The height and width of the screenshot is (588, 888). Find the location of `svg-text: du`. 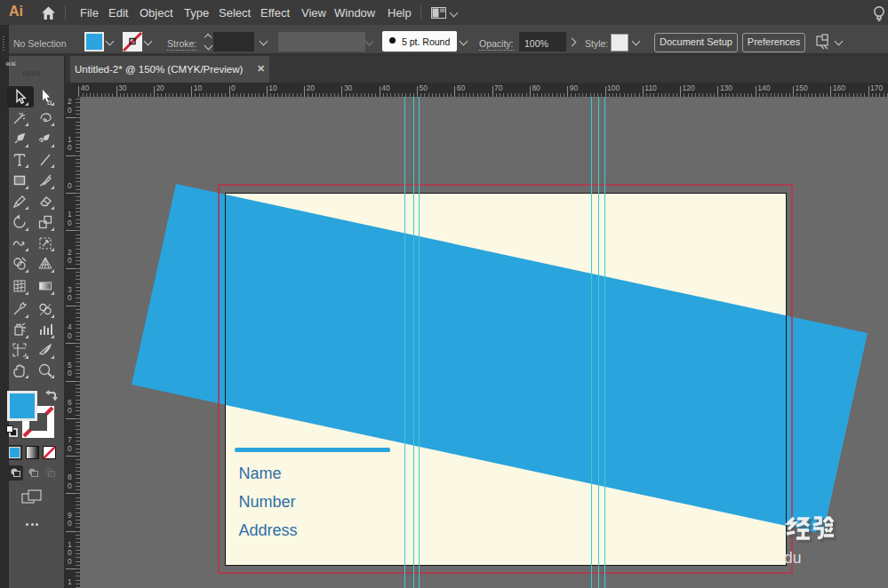

svg-text: du is located at coordinates (793, 558).